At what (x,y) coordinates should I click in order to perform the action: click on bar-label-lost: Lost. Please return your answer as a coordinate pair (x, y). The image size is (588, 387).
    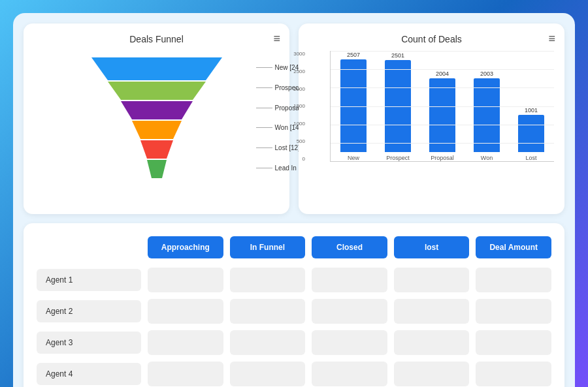
    Looking at the image, I should click on (531, 158).